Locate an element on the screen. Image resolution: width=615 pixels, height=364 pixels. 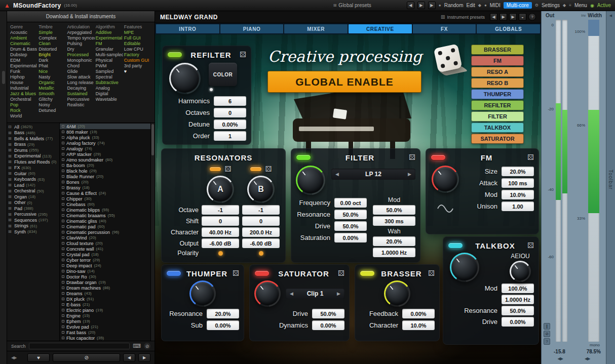
filter-item: FM is located at coordinates (109, 44).